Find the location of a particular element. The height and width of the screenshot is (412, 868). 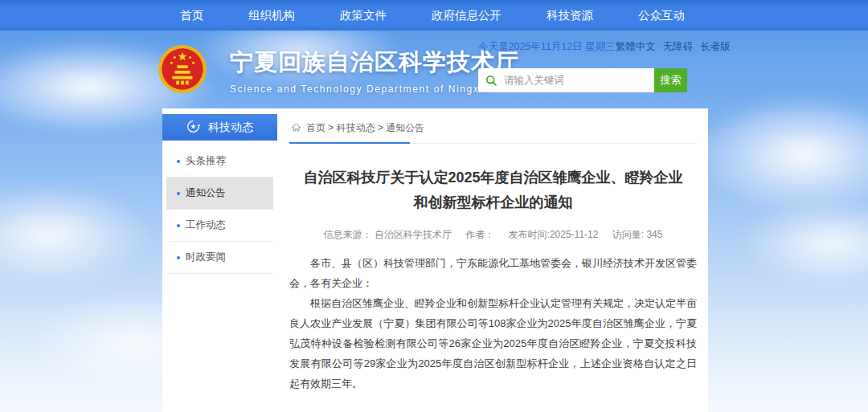

article-meta: 信息来源： 自治区科学技术厅 作者： 发布时间:2025-11-12 访问量: … is located at coordinates (493, 235).